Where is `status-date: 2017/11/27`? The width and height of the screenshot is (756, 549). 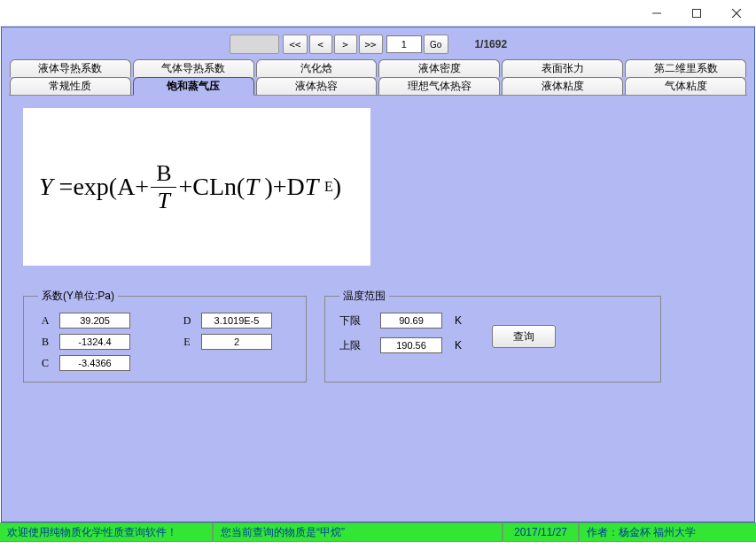
status-date: 2017/11/27 is located at coordinates (541, 532).